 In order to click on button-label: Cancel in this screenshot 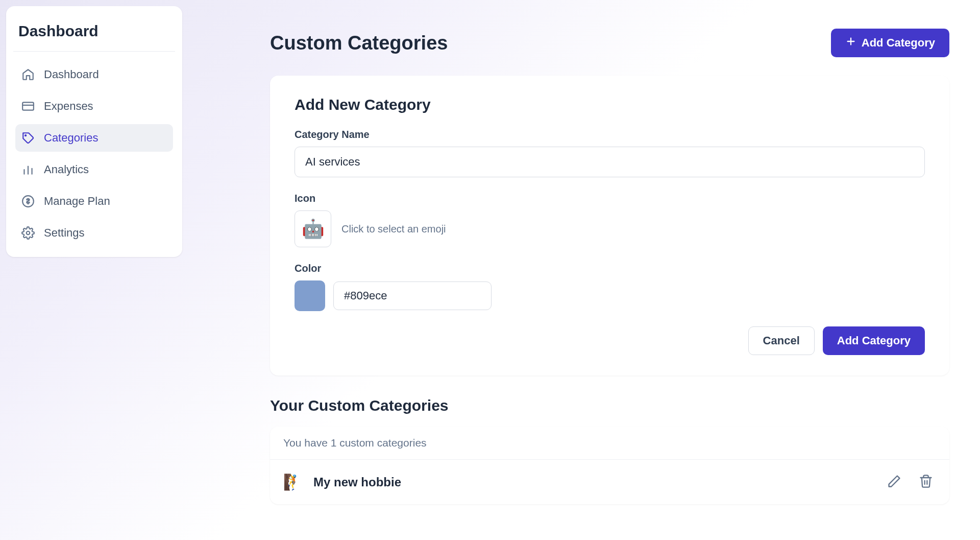, I will do `click(781, 341)`.